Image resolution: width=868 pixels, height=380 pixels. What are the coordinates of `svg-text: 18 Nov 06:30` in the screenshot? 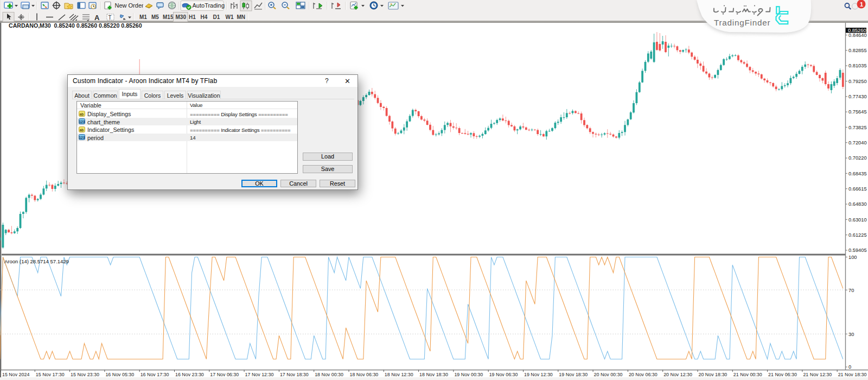 It's located at (365, 375).